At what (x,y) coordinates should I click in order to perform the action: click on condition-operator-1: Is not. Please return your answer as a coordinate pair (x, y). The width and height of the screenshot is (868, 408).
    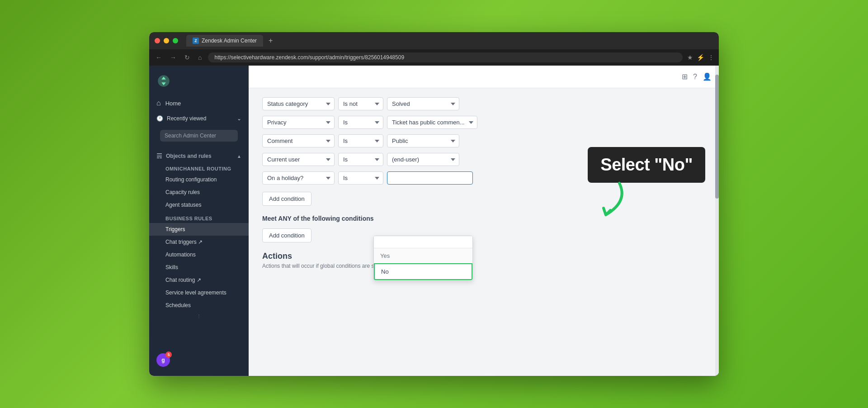
    Looking at the image, I should click on (361, 104).